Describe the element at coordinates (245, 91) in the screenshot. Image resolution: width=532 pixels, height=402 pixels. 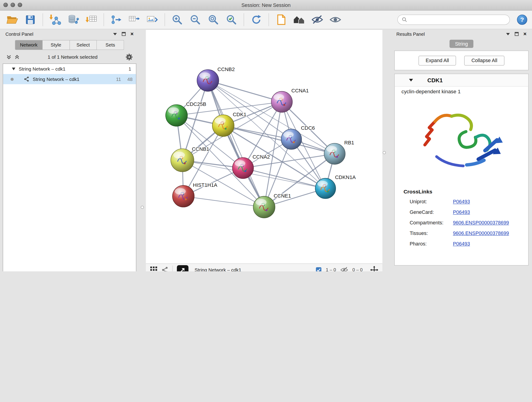
I see `edge-CCNB2-CCNA1` at that location.